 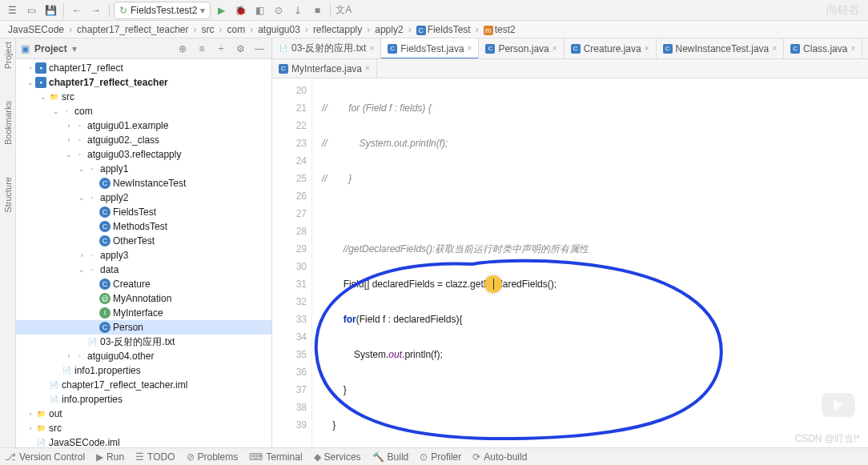 What do you see at coordinates (325, 69) in the screenshot?
I see `editor-tab: CMyInterface.java×` at bounding box center [325, 69].